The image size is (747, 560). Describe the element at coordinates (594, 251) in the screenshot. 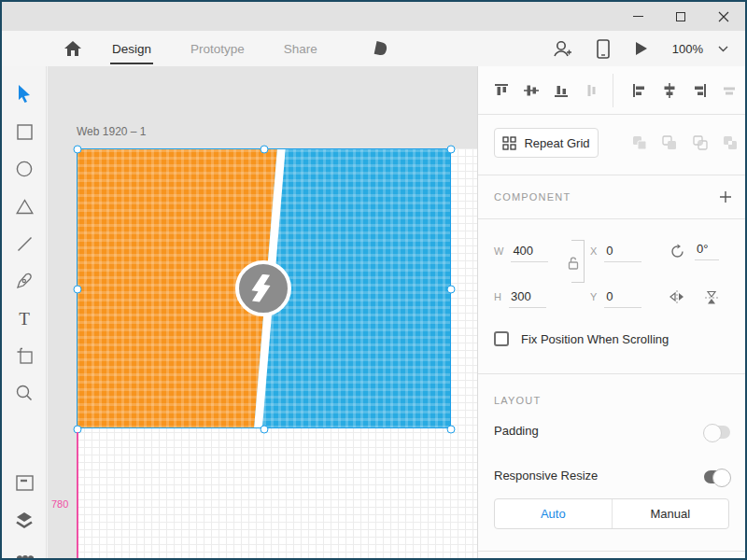

I see `x-label: X` at that location.